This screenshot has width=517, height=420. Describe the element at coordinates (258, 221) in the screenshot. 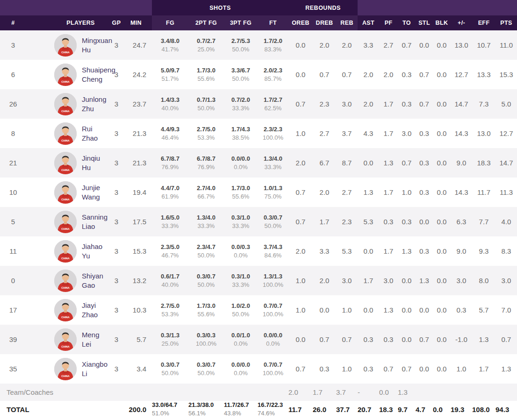

I see `player-row: 5 CHINA Sanning Liao 3 17.5` at that location.